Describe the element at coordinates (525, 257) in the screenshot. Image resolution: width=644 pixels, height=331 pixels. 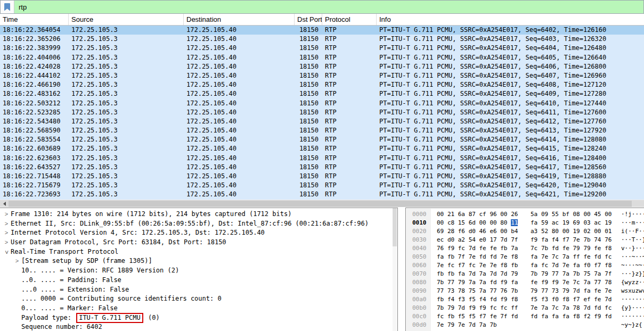
I see `hex-row: 0050fa fb 7f 7e fd fd 7e f8fa 7e 7c 7a f…` at that location.